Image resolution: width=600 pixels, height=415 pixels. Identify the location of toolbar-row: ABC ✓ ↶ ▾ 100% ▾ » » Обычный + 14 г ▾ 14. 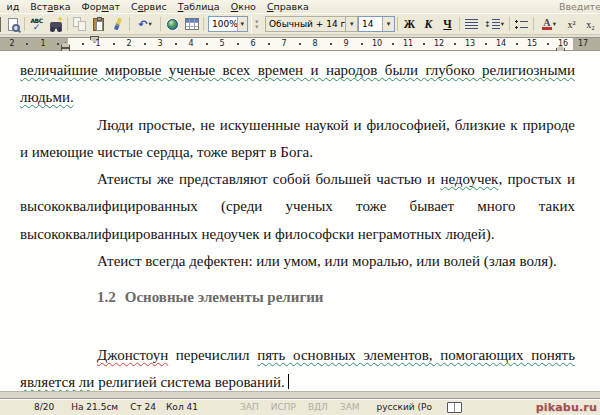
(300, 24).